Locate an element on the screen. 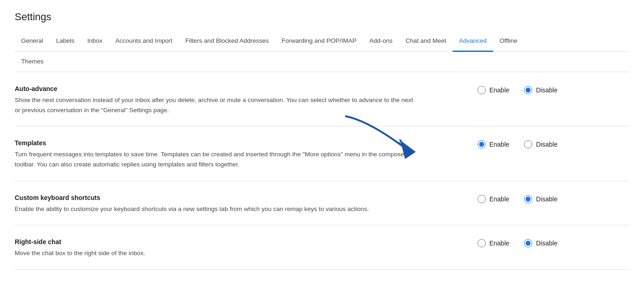  tab-chat-meet: Chat and Meet is located at coordinates (426, 41).